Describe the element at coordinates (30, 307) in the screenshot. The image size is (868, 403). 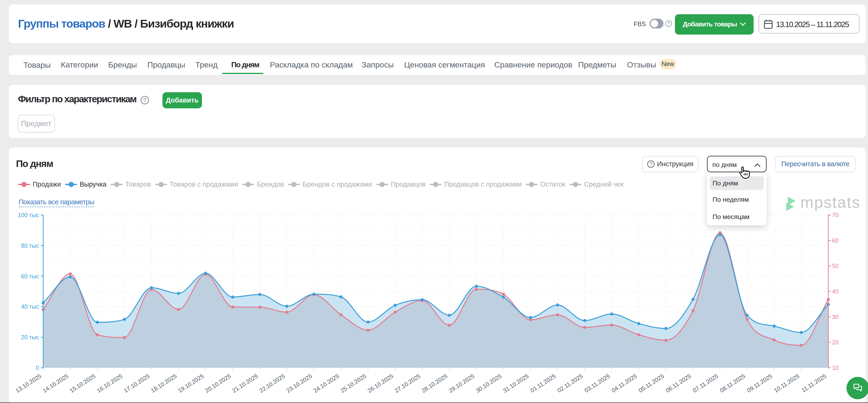
I see `svg-text: 40 тыс` at that location.